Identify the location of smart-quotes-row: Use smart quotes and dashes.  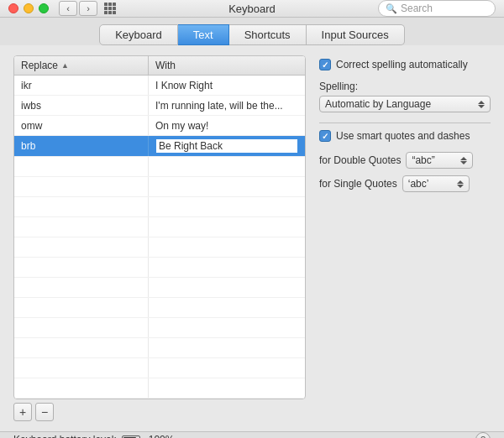
(405, 136).